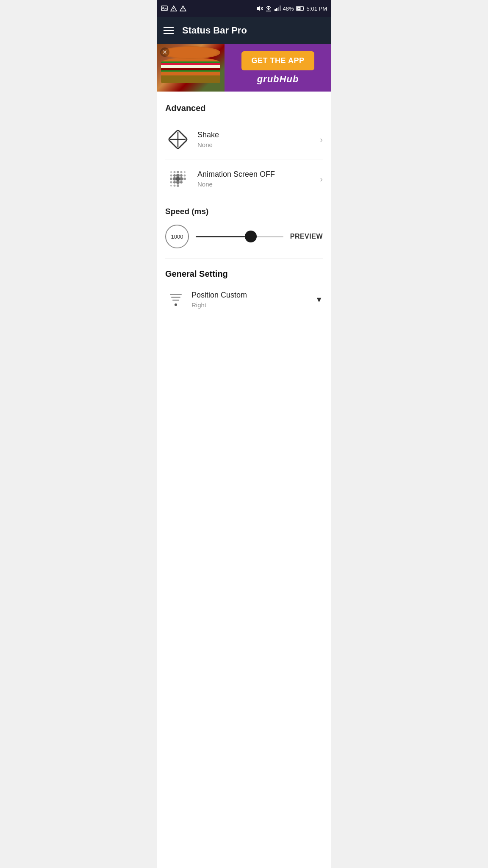 Image resolution: width=488 pixels, height=868 pixels. I want to click on speed-control: 1000 PREVIEW, so click(244, 242).